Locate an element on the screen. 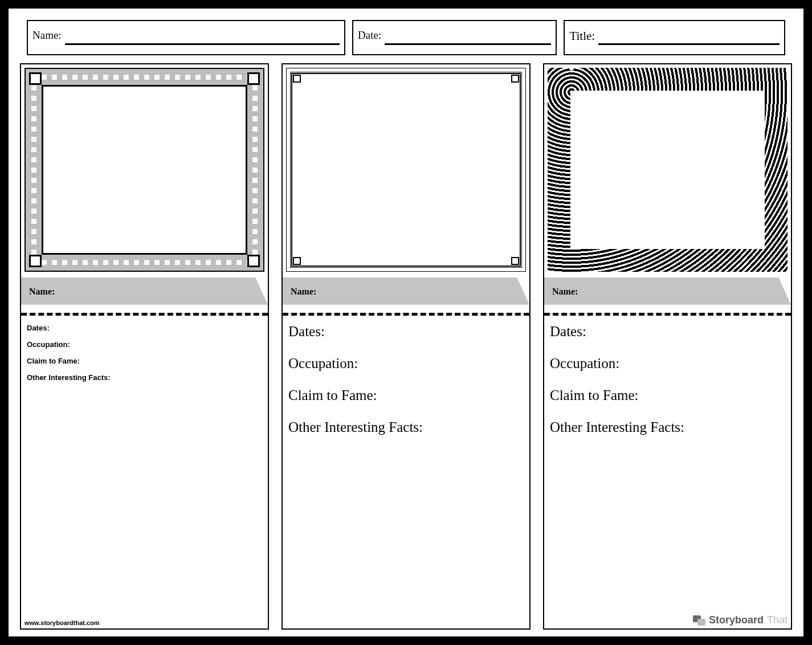  header-date-label: Date: is located at coordinates (372, 35).